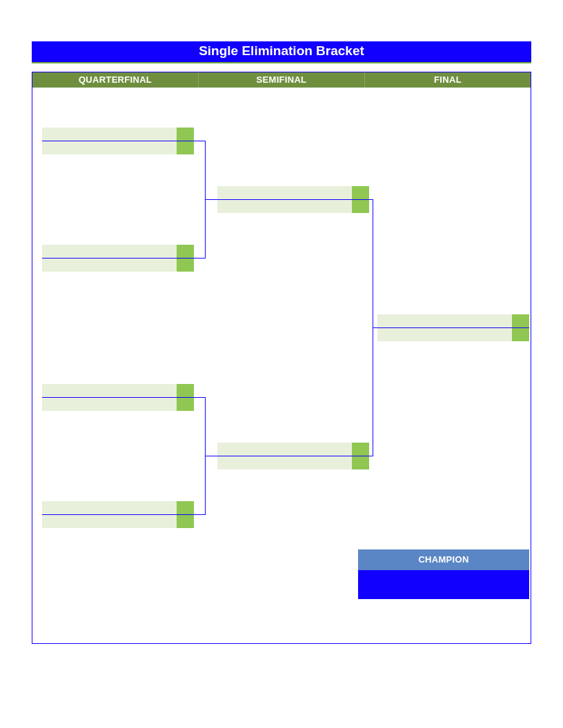 The width and height of the screenshot is (563, 728). I want to click on sf1-player1, so click(284, 193).